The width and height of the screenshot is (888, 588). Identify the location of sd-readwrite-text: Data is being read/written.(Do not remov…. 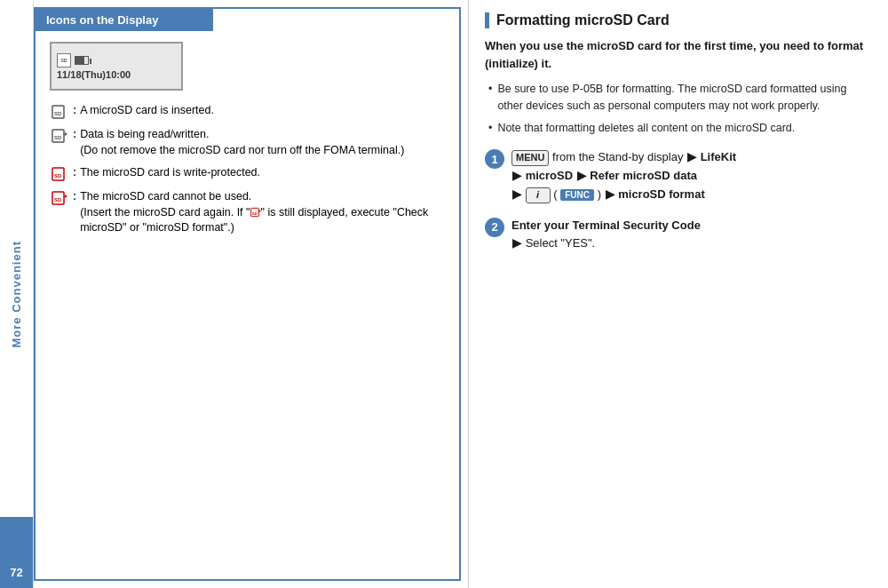
(242, 142).